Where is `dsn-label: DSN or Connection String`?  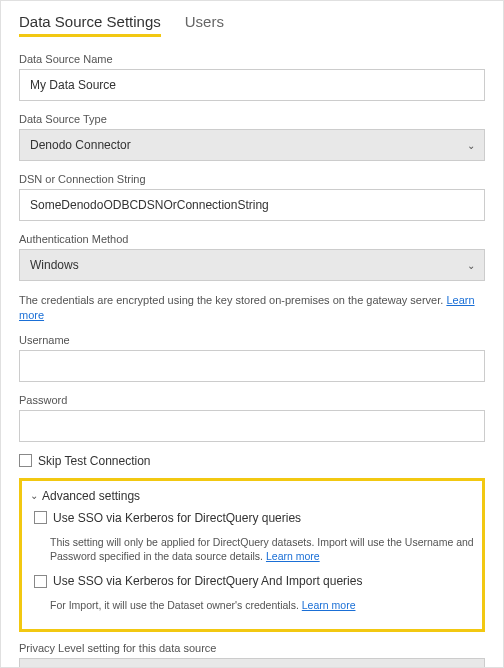 dsn-label: DSN or Connection String is located at coordinates (252, 179).